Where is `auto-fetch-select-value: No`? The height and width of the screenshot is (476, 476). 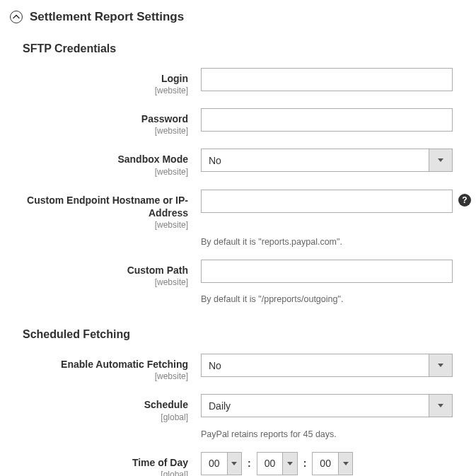 auto-fetch-select-value: No is located at coordinates (315, 365).